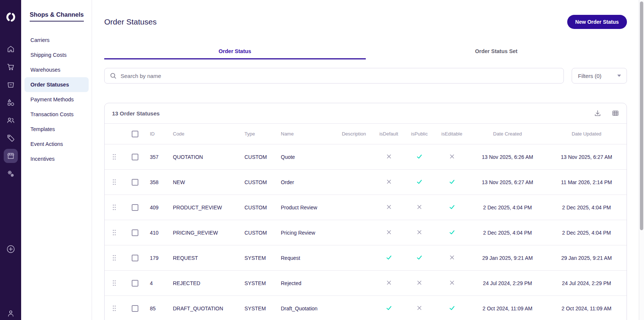  I want to click on grid-columns-icon, so click(615, 113).